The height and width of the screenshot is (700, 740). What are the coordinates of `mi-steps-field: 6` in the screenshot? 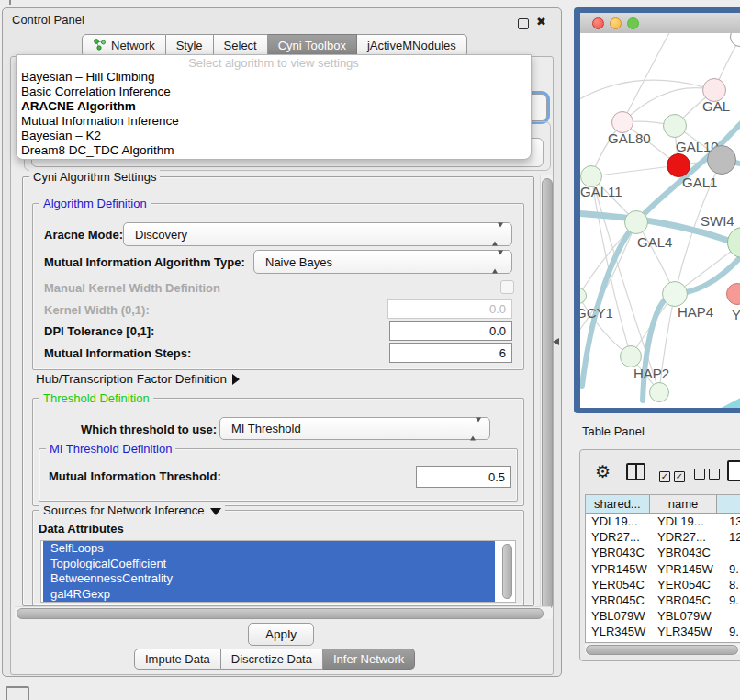 It's located at (451, 353).